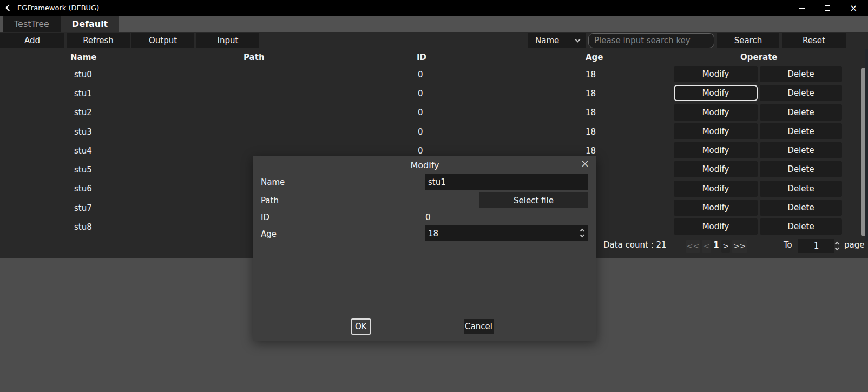  What do you see at coordinates (83, 112) in the screenshot?
I see `cell-name: stu2` at bounding box center [83, 112].